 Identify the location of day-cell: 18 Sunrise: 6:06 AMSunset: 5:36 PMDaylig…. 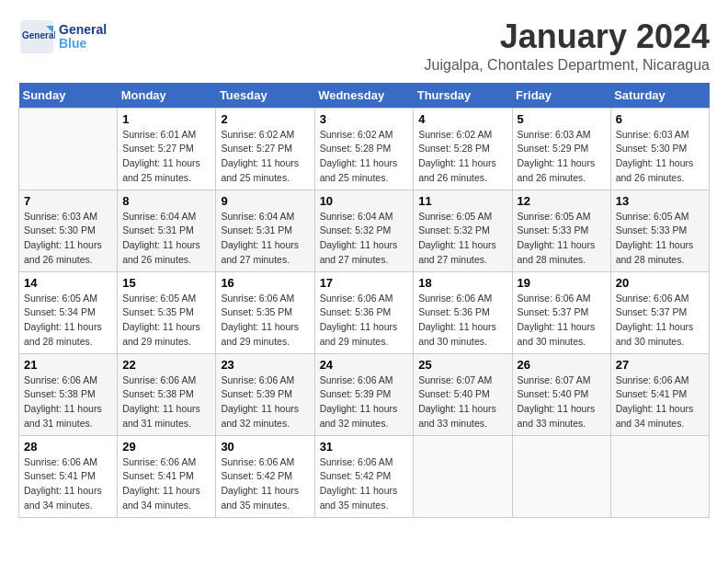
(463, 313).